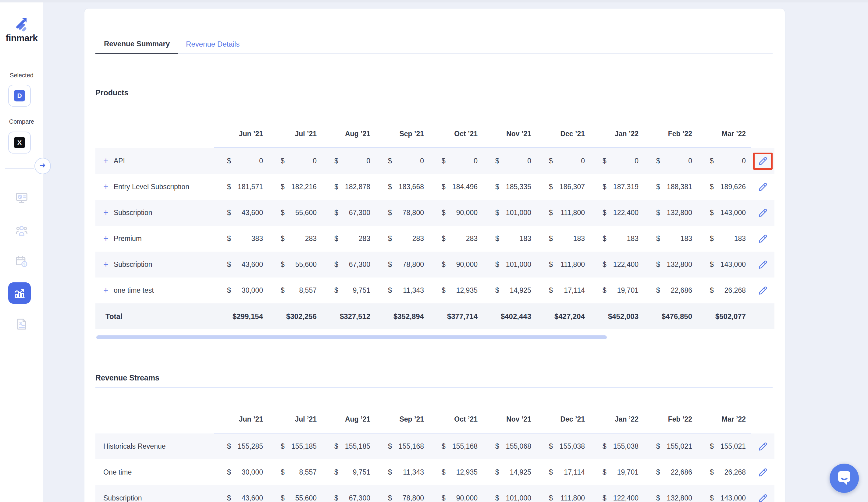 The height and width of the screenshot is (502, 868). Describe the element at coordinates (402, 187) in the screenshot. I see `value-cell: $183,668` at that location.